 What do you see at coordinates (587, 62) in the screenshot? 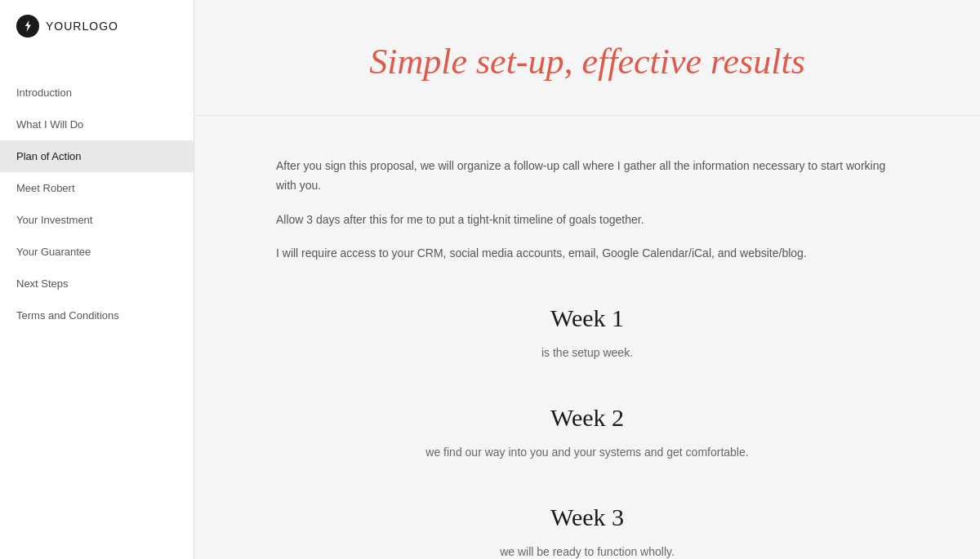
I see `hero-title: Simple set-up, effective results` at bounding box center [587, 62].